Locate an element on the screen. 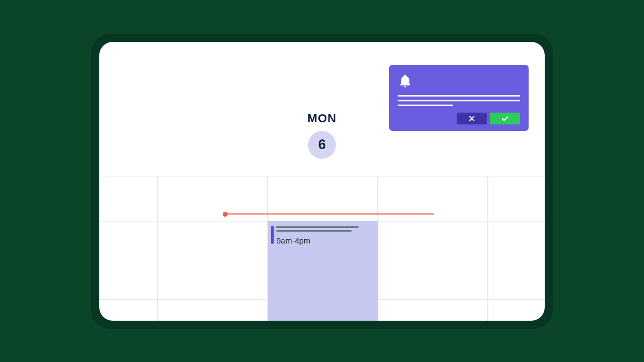  event-time-range: 9am-4pm is located at coordinates (325, 240).